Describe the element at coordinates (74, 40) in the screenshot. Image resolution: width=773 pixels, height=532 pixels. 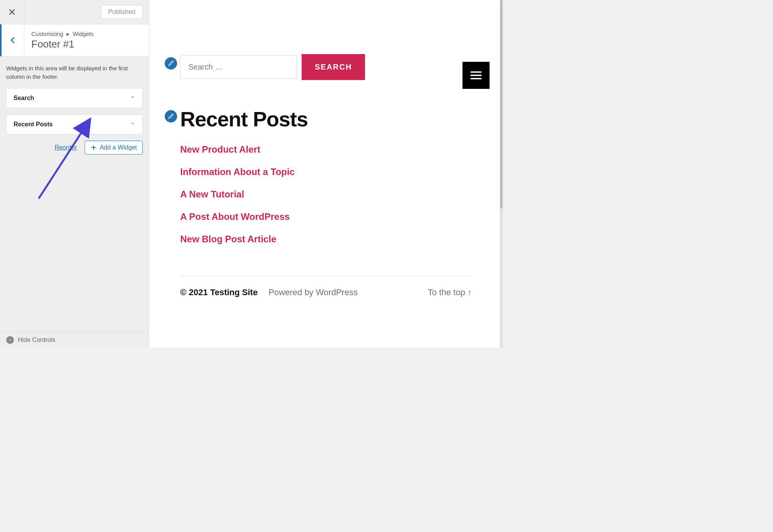
I see `section-header: Customizing ▸ Widgets Footer #1` at that location.